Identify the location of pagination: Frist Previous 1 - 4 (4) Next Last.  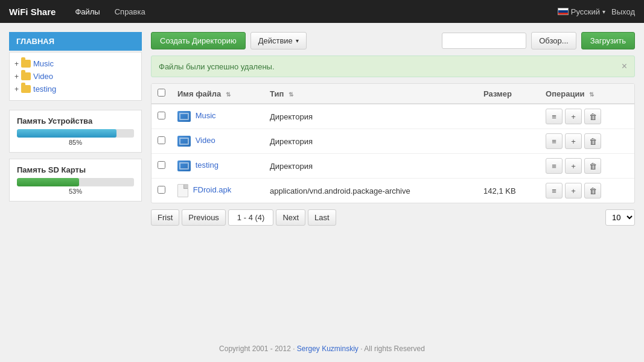
(244, 217).